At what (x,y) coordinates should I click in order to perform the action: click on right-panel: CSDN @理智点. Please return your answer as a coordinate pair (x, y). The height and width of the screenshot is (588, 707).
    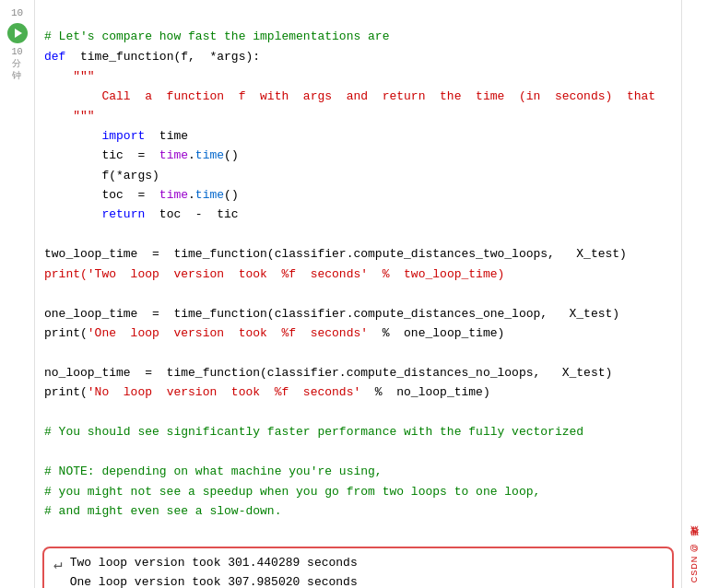
    Looking at the image, I should click on (694, 294).